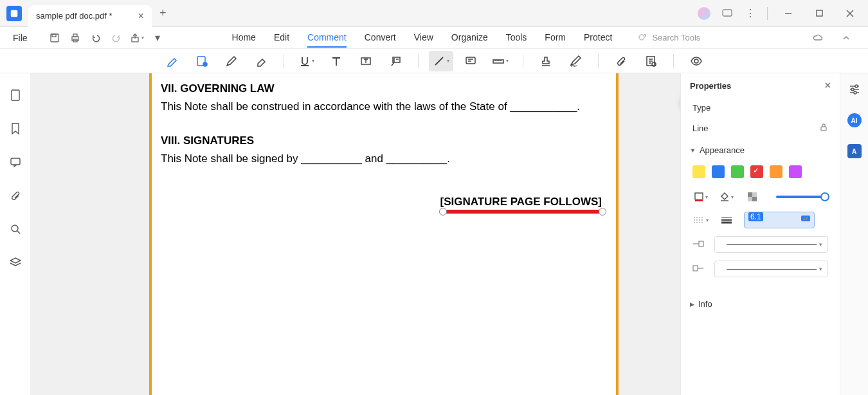 The width and height of the screenshot is (868, 395). What do you see at coordinates (854, 234) in the screenshot?
I see `right-rail: AI A` at bounding box center [854, 234].